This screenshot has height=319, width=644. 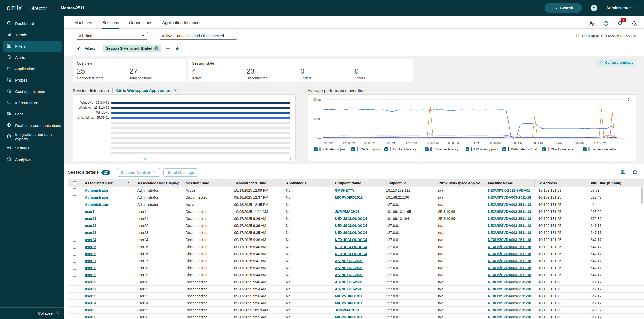 I want to click on user-menu: Administrator, so click(x=622, y=8).